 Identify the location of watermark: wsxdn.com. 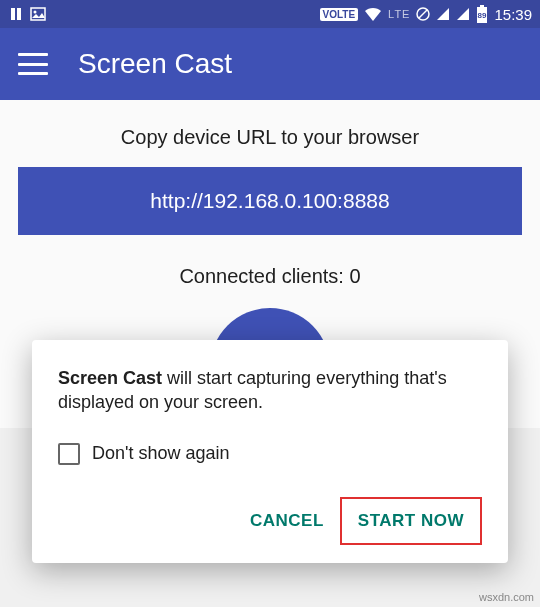
(506, 597).